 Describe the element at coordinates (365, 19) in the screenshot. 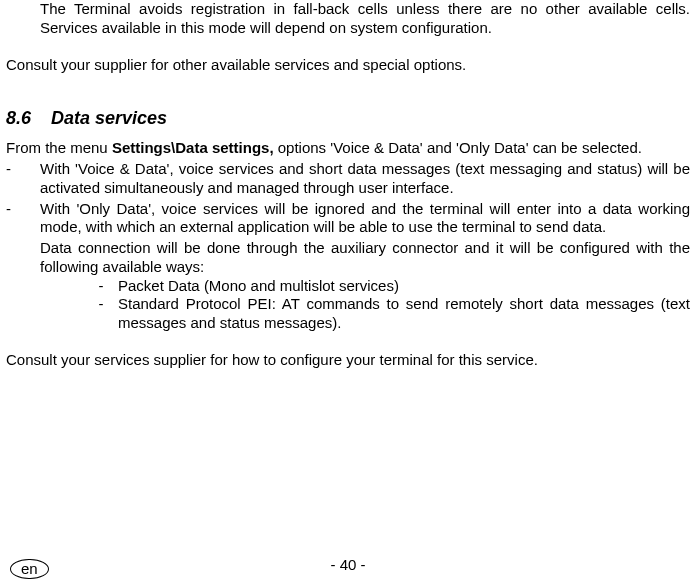

I see `fallback-cells-para: The Terminal avoids registration in fall…` at that location.